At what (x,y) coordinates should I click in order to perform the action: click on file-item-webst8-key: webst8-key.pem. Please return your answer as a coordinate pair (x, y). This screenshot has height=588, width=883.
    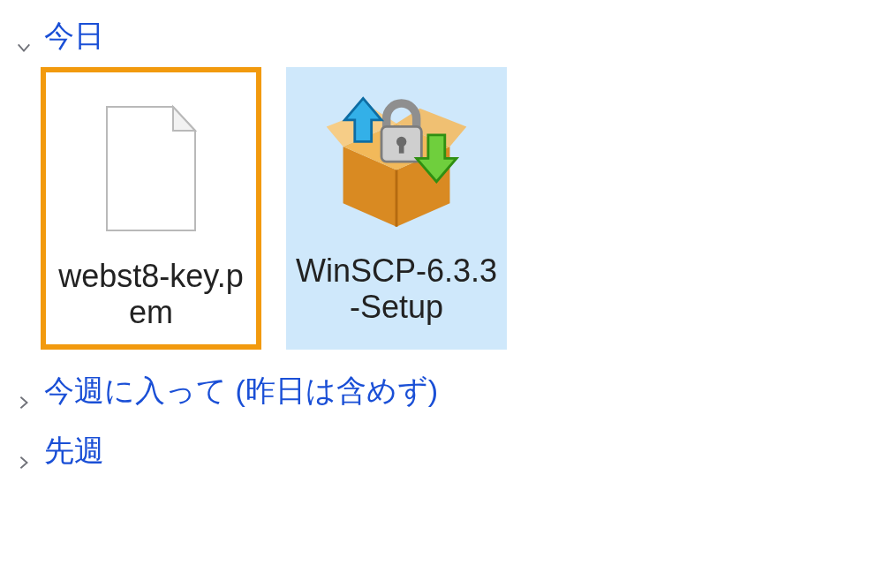
    Looking at the image, I should click on (151, 208).